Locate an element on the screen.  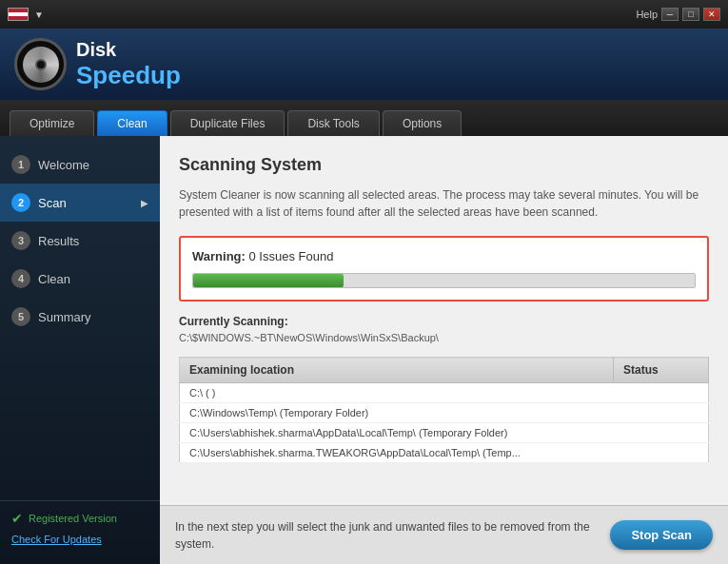
app-name: Disk Speedup is located at coordinates (128, 65).